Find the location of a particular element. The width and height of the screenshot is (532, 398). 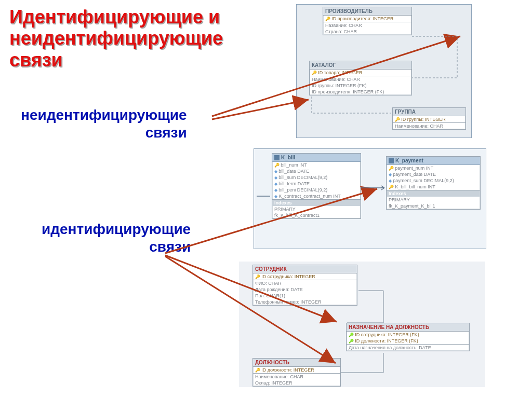

subtitle-identifying: идентифицирующие связи is located at coordinates (116, 238).